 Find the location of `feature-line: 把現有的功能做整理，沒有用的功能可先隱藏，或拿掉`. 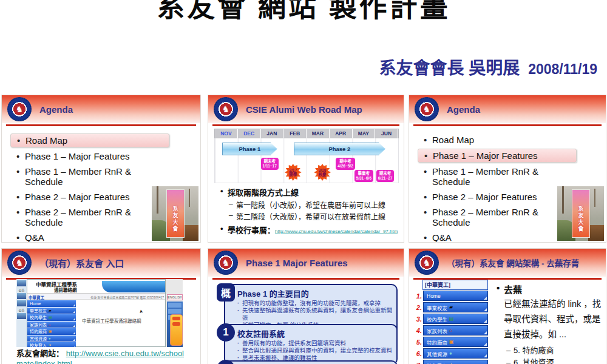

feature-line: 把現有的功能做整理，沒有用的功能可先隱藏，或拿掉 is located at coordinates (315, 303).